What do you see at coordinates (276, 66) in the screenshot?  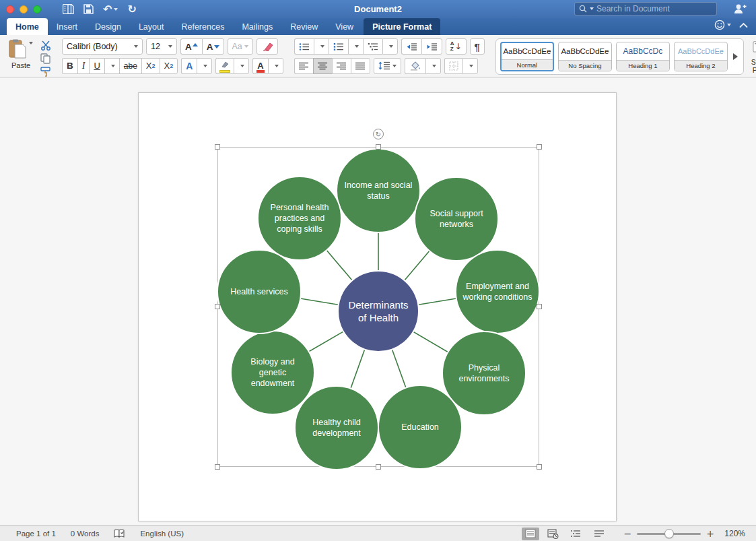 I see `font-color-dropdown-button` at bounding box center [276, 66].